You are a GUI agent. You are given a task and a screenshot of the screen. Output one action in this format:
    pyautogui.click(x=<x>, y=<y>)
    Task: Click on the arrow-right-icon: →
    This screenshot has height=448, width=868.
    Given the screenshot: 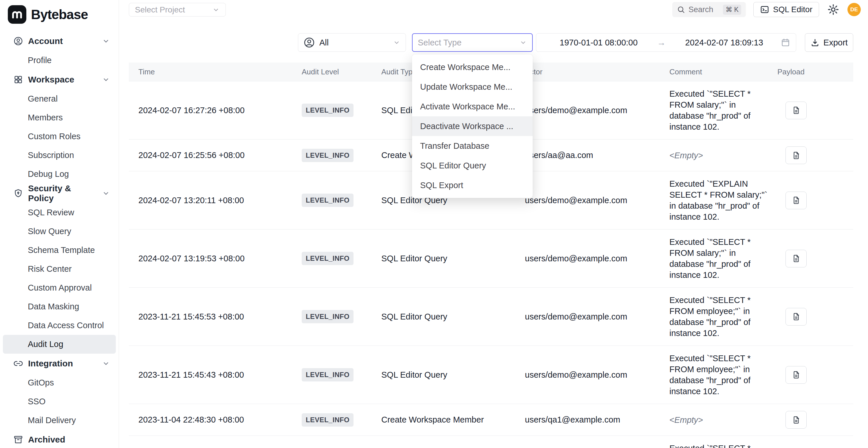 What is the action you would take?
    pyautogui.click(x=661, y=42)
    